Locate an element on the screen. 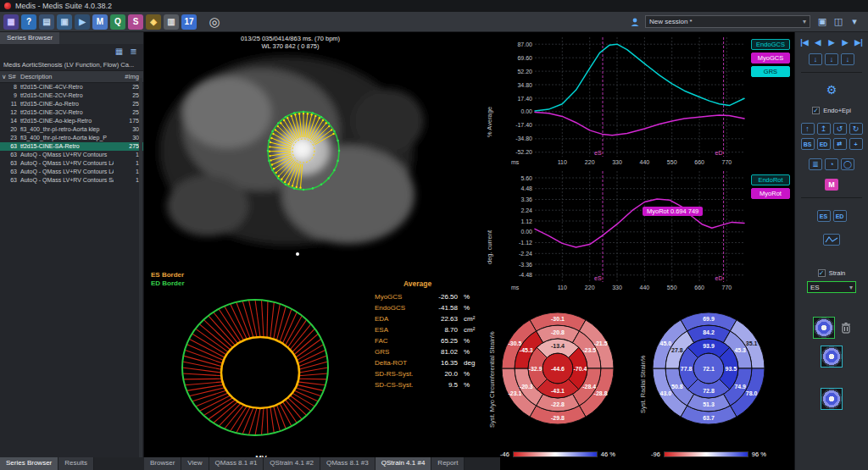  es-recalc-button: ES is located at coordinates (824, 216).